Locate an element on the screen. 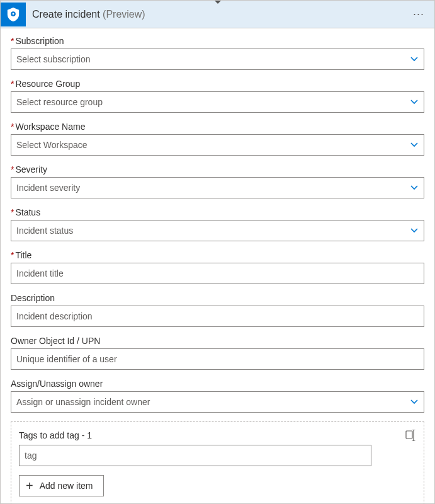 The image size is (435, 504). label-status: *Status is located at coordinates (218, 212).